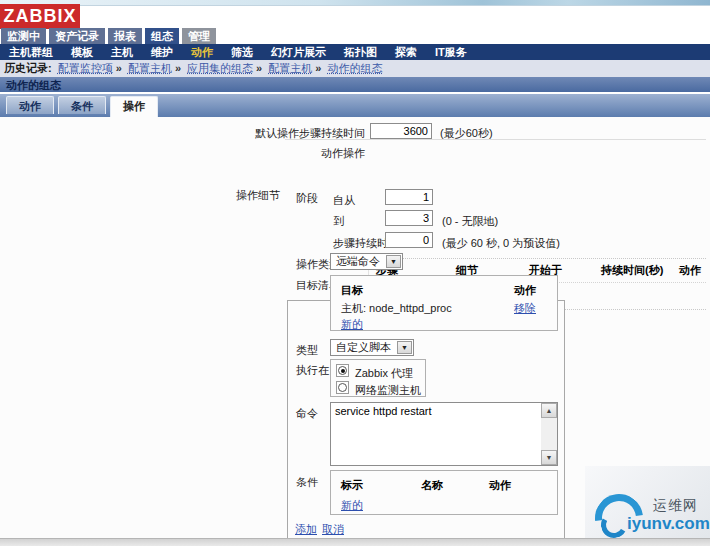  Describe the element at coordinates (28, 68) in the screenshot. I see `breadcrumb-prefix: 历史记录:` at that location.